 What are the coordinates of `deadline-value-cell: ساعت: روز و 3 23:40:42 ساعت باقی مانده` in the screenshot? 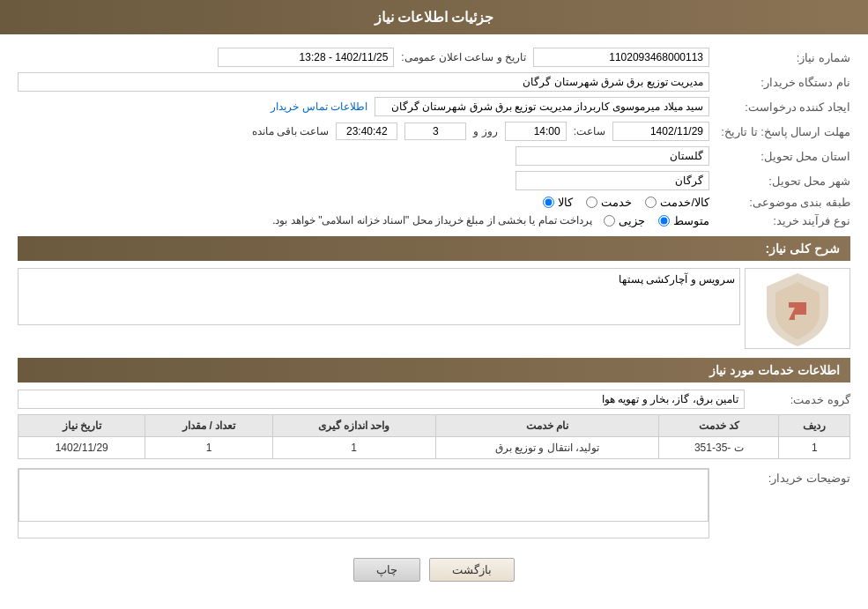 It's located at (363, 131).